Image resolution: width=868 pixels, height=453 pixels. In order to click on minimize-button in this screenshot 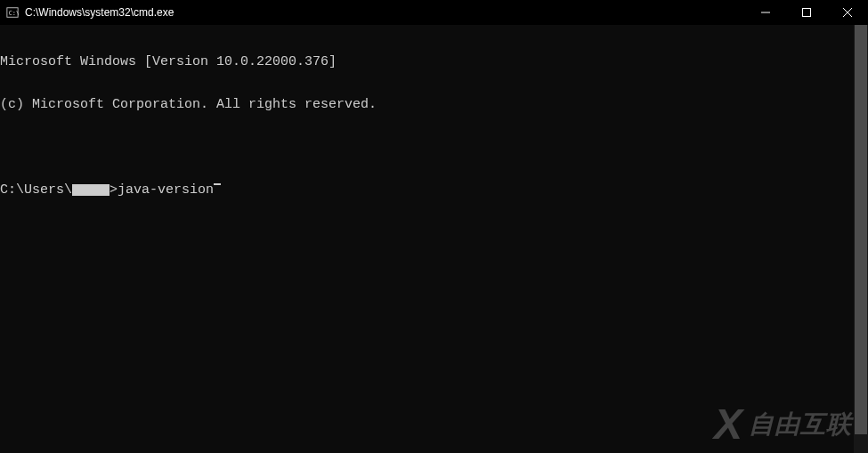, I will do `click(766, 12)`.